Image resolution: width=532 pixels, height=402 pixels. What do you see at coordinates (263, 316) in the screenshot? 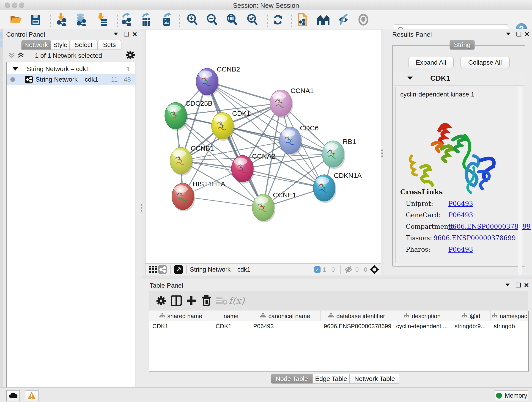
I see `hierarchy-icon` at bounding box center [263, 316].